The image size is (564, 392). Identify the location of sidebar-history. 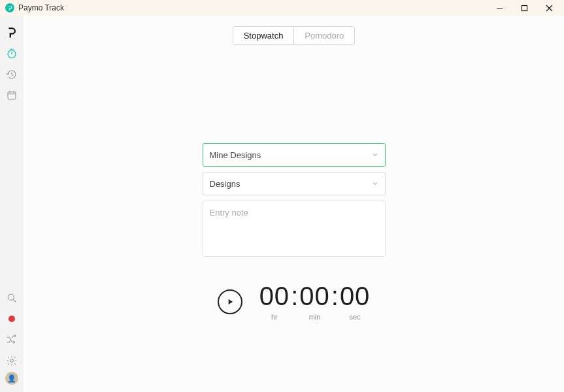
(12, 74).